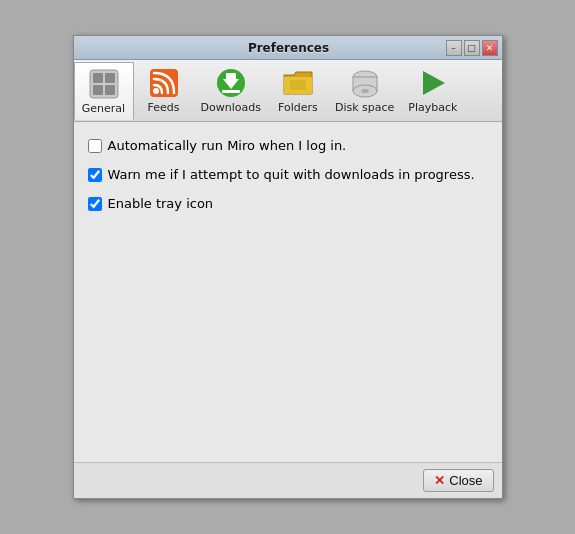 The image size is (575, 534). I want to click on tab-folders: Folders, so click(298, 90).